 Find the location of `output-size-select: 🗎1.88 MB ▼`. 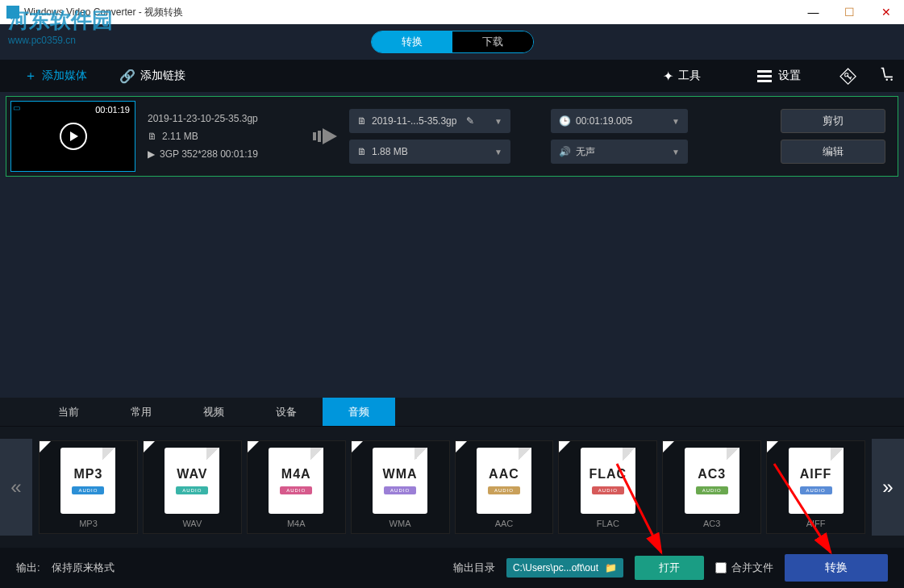

output-size-select: 🗎1.88 MB ▼ is located at coordinates (430, 152).